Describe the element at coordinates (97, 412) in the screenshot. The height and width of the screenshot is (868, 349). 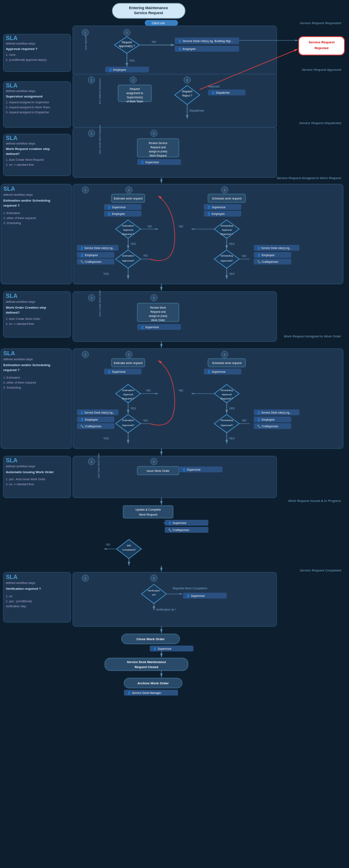
I see `sd-role-wo-left: 👤 Service Desk role(s) eg...` at that location.